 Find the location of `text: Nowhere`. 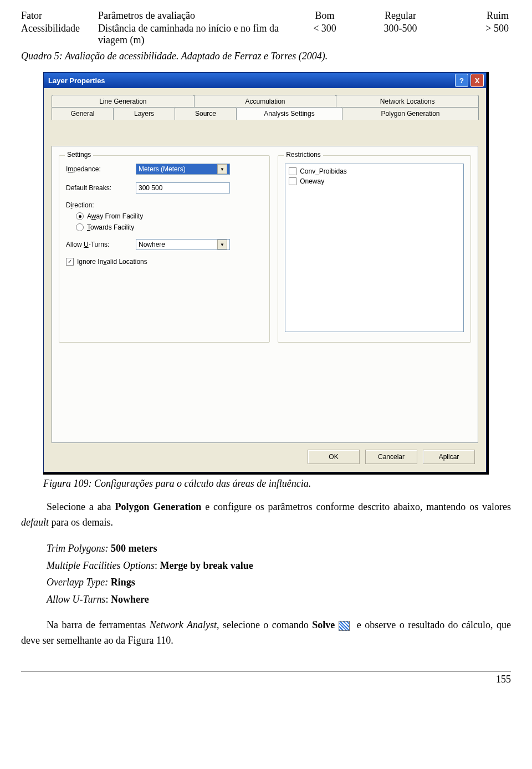

text: Nowhere is located at coordinates (130, 599).